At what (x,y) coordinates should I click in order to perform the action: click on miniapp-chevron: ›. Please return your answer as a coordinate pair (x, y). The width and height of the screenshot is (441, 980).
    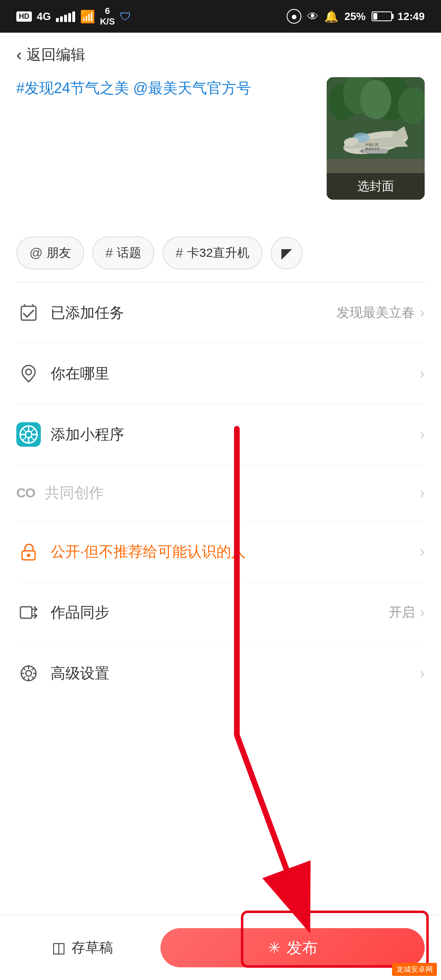
    Looking at the image, I should click on (422, 434).